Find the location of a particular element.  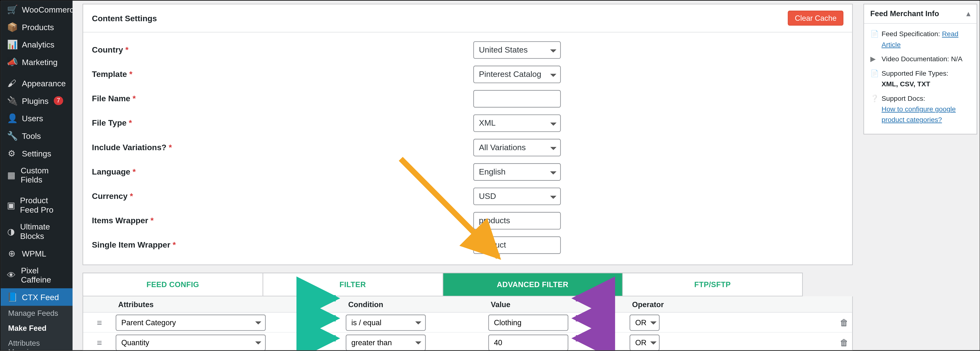

select-variations: All Variations is located at coordinates (517, 147).